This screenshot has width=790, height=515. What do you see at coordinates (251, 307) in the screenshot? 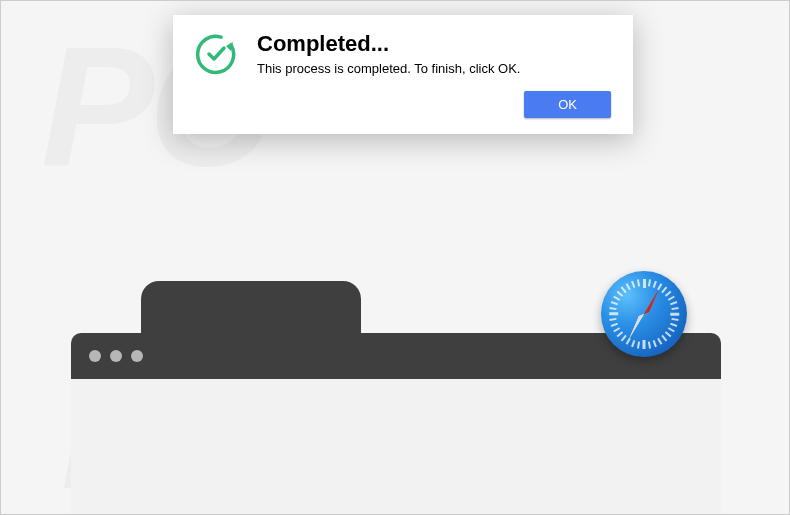
I see `browser-tab` at bounding box center [251, 307].